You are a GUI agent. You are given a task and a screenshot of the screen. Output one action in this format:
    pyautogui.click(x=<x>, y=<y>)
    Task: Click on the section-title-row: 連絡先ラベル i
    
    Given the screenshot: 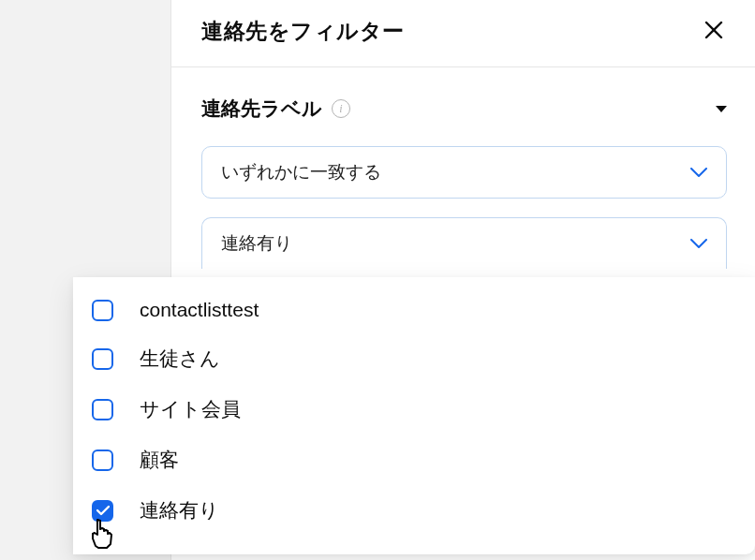 What is the action you would take?
    pyautogui.click(x=465, y=109)
    